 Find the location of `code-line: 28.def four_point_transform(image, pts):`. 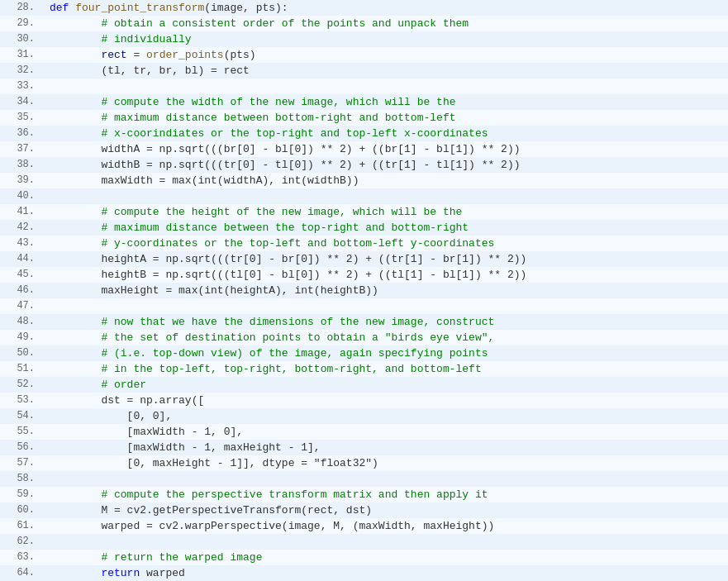

code-line: 28.def four_point_transform(image, pts): is located at coordinates (364, 8).